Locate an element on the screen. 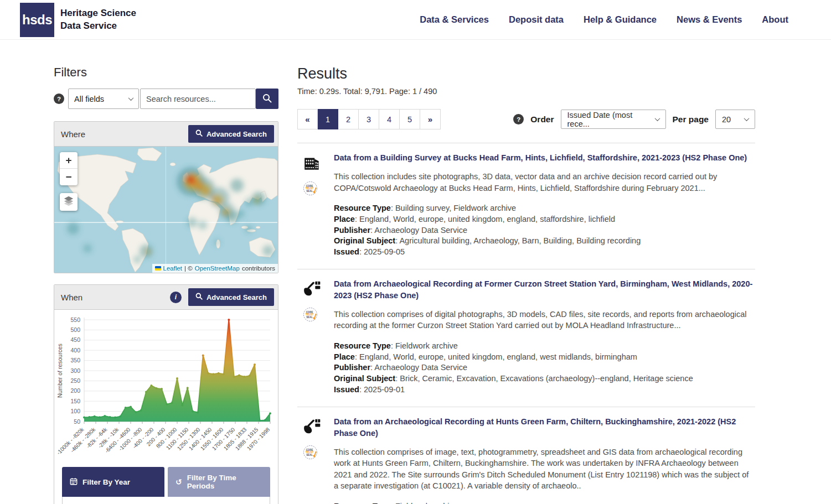  search-input is located at coordinates (198, 98).